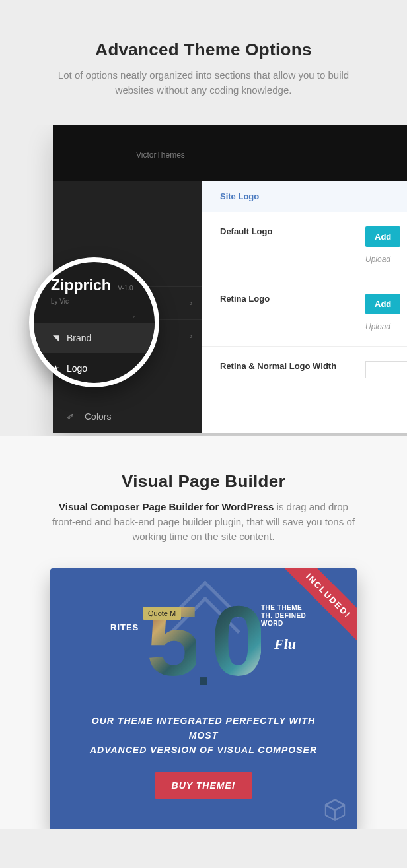 The image size is (407, 868). What do you see at coordinates (386, 370) in the screenshot?
I see `logo-width-input` at bounding box center [386, 370].